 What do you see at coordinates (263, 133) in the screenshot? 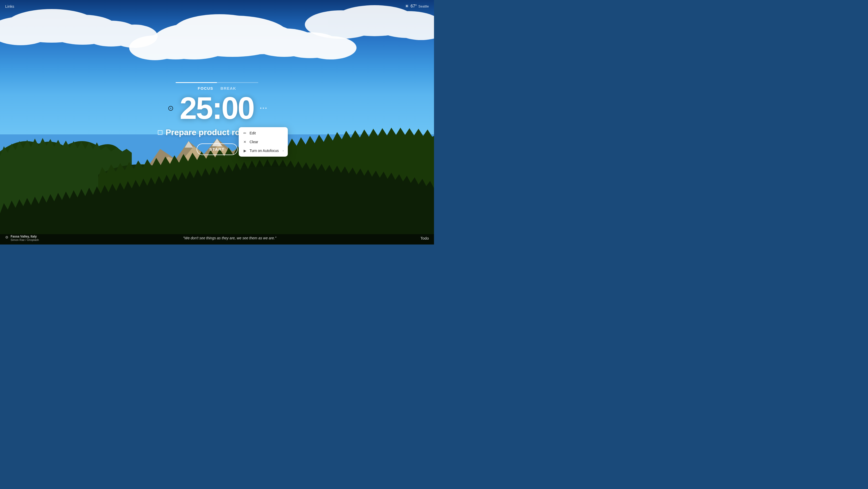
I see `menu-item-edit: ✏ Edit` at bounding box center [263, 133].